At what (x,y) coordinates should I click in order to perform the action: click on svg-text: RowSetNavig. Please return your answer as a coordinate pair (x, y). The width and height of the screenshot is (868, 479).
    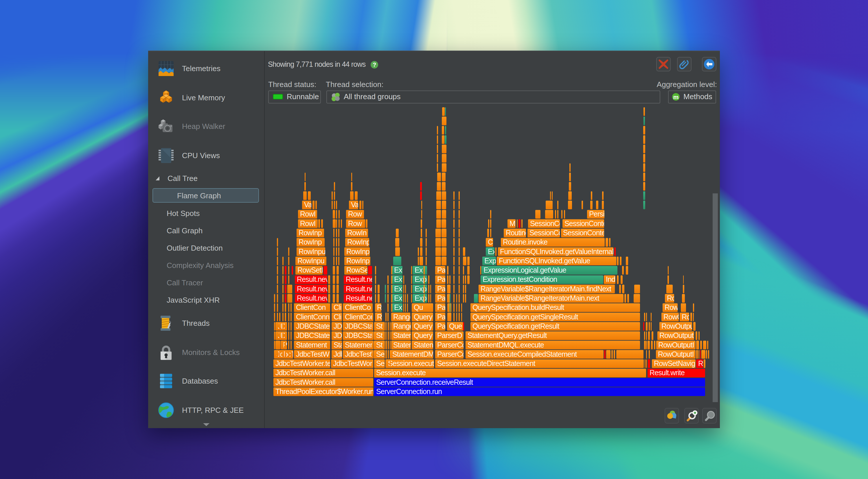
    Looking at the image, I should click on (675, 364).